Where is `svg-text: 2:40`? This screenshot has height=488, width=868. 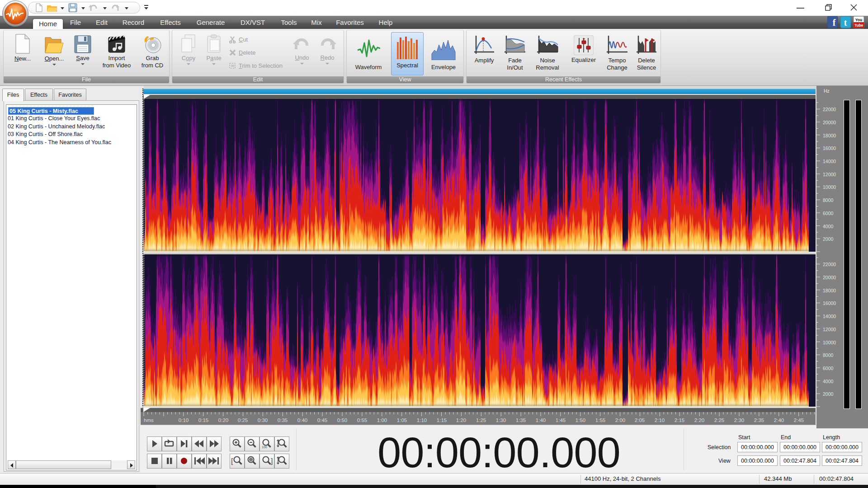
svg-text: 2:40 is located at coordinates (779, 420).